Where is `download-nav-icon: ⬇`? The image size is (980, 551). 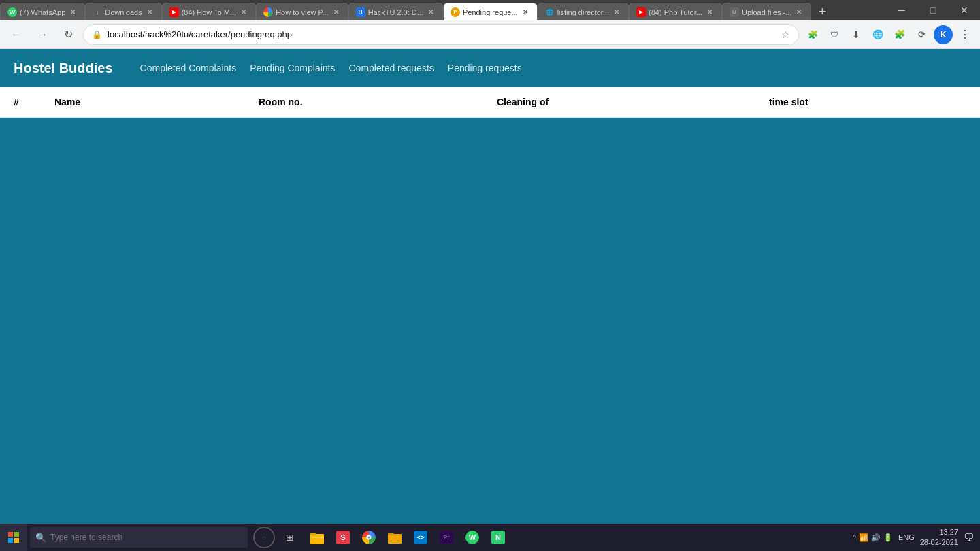 download-nav-icon: ⬇ is located at coordinates (856, 35).